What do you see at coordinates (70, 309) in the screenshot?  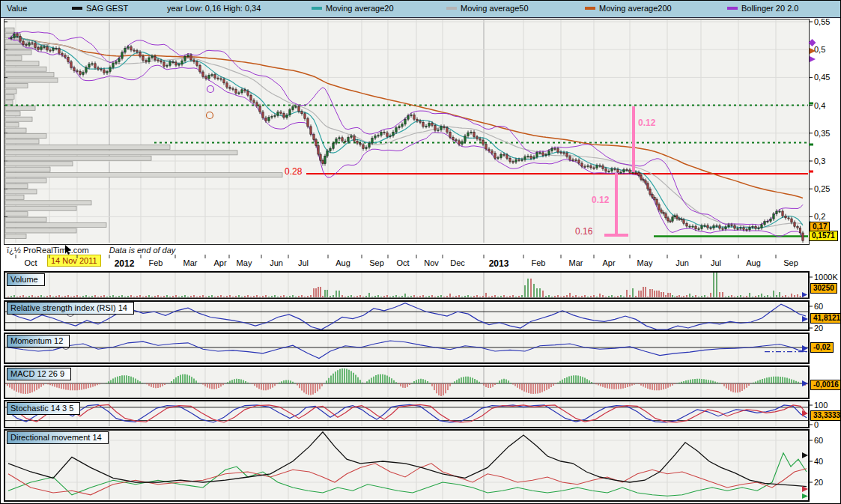 I see `rsi-panel-label: Relative strength index (RSI) 14` at bounding box center [70, 309].